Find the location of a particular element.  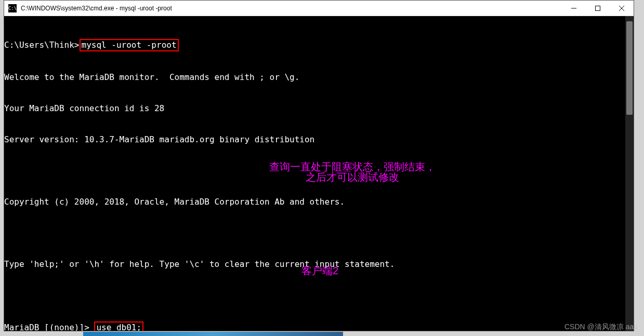

watermark: CSDN @清风微凉 aaa is located at coordinates (601, 327).